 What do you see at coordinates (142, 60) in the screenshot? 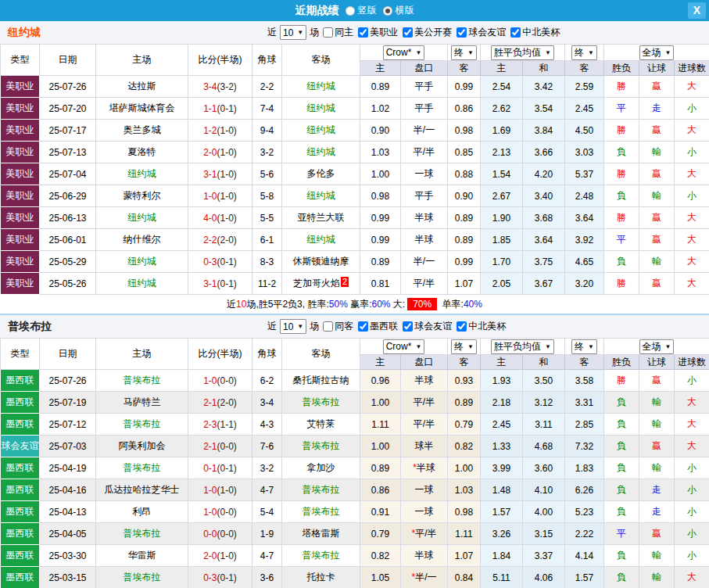
I see `col-header-home: 主场` at bounding box center [142, 60].